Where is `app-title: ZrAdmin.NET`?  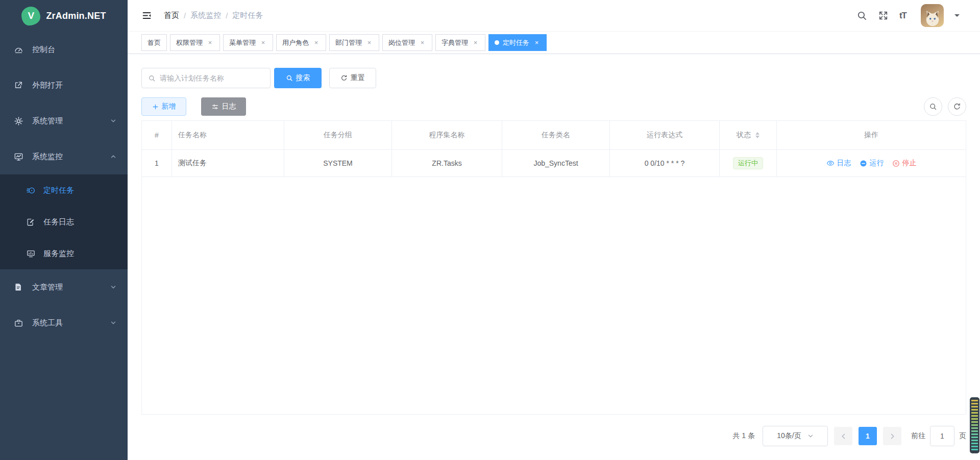 app-title: ZrAdmin.NET is located at coordinates (76, 16).